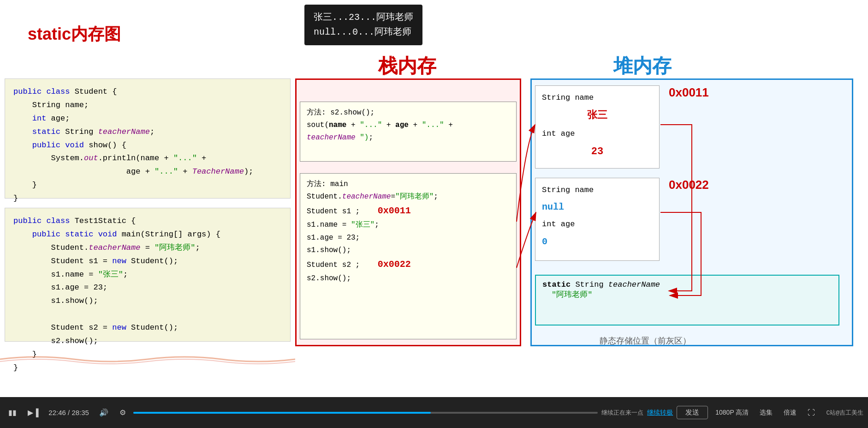 The width and height of the screenshot is (868, 428). Describe the element at coordinates (57, 413) in the screenshot. I see `time-current: 22:46` at that location.